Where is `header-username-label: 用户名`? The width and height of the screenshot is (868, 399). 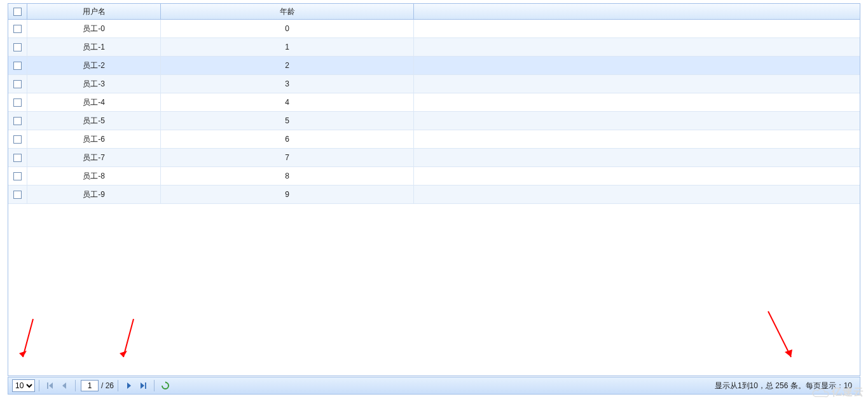
header-username-label: 用户名 is located at coordinates (94, 11).